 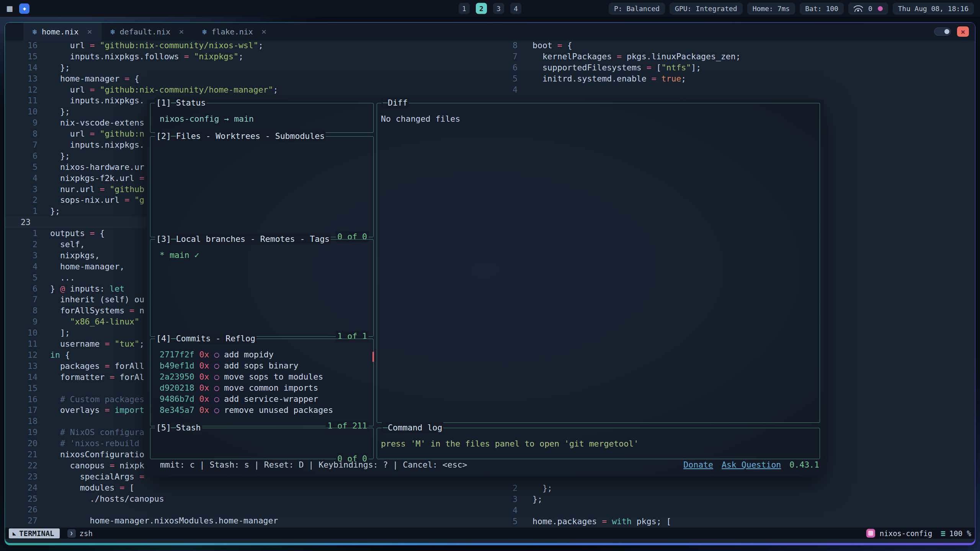 What do you see at coordinates (395, 103) in the screenshot?
I see `panel-title: Diff` at bounding box center [395, 103].